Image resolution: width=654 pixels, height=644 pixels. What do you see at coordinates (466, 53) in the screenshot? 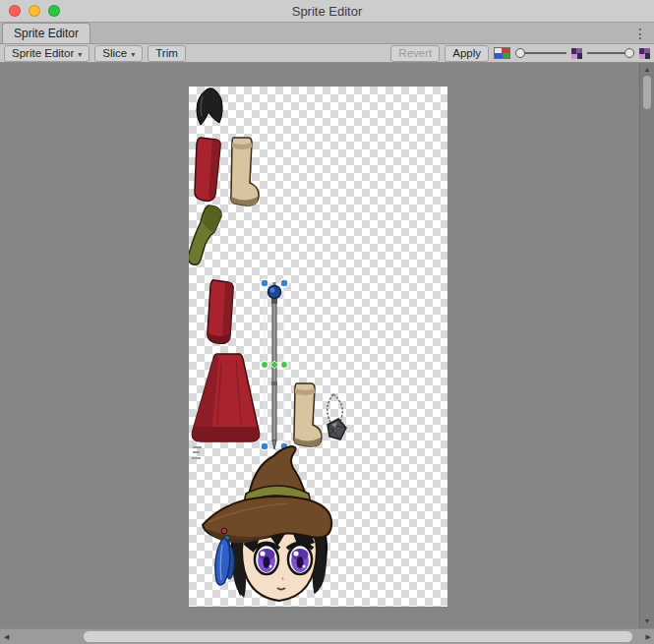
I see `apply-label: Apply` at bounding box center [466, 53].